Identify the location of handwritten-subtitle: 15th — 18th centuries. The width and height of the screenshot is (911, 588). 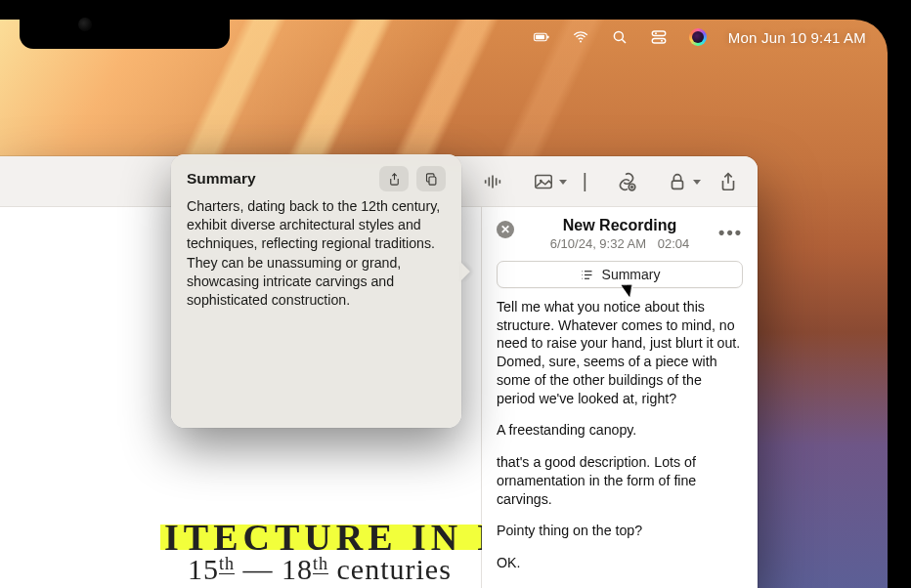
(270, 554).